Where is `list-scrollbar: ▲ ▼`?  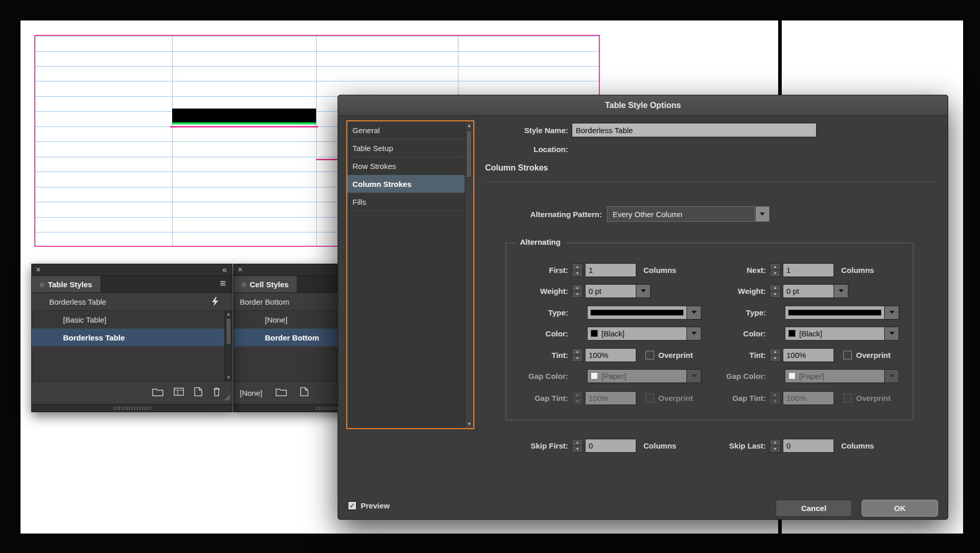 list-scrollbar: ▲ ▼ is located at coordinates (228, 346).